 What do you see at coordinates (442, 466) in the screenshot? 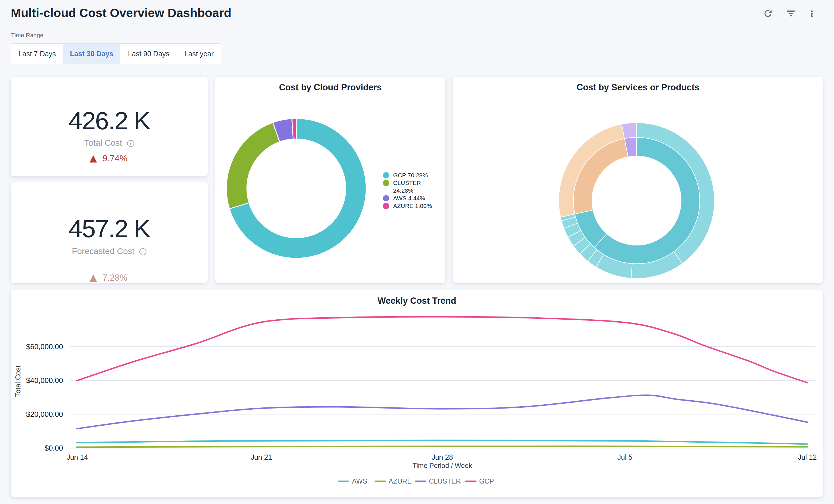
I see `svg-text: Time Period / Week` at bounding box center [442, 466].